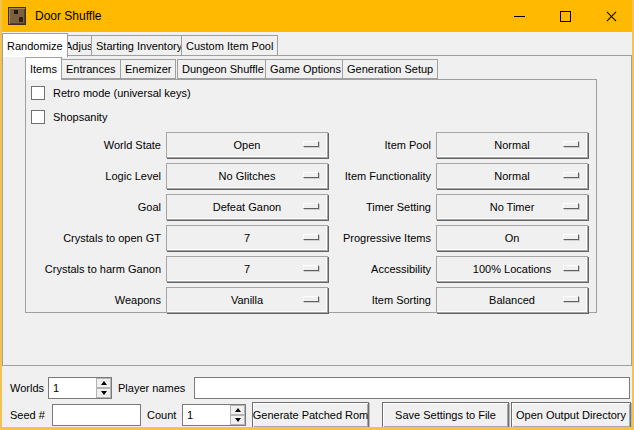 The height and width of the screenshot is (430, 634). I want to click on shopsanity-checkbox-box, so click(38, 117).